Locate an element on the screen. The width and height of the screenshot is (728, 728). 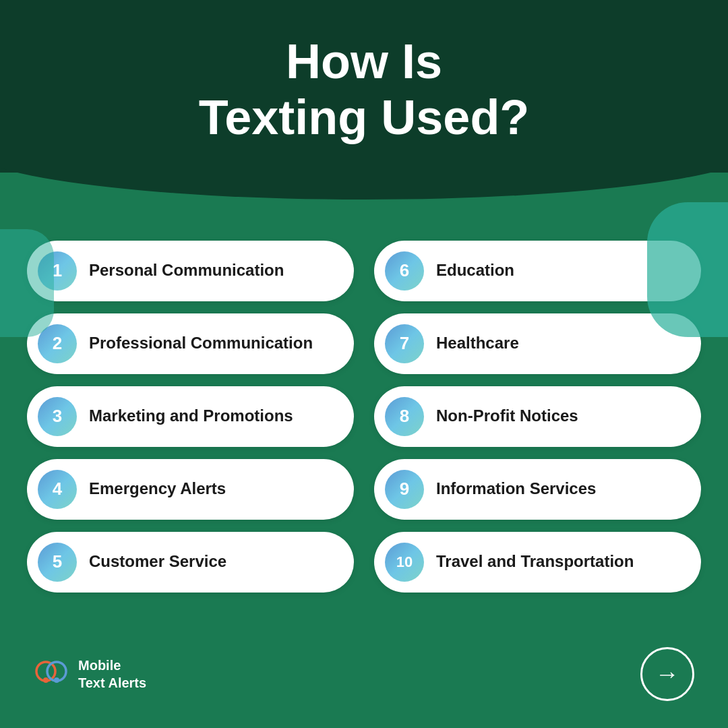
number-badge: 5 is located at coordinates (57, 562).